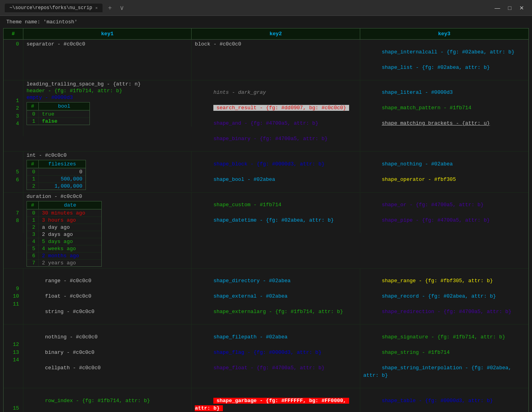 The width and height of the screenshot is (532, 412). What do you see at coordinates (444, 297) in the screenshot?
I see `cell-key3: shape_range - {fg: #fbf305, attr: b} sha…` at bounding box center [444, 297].